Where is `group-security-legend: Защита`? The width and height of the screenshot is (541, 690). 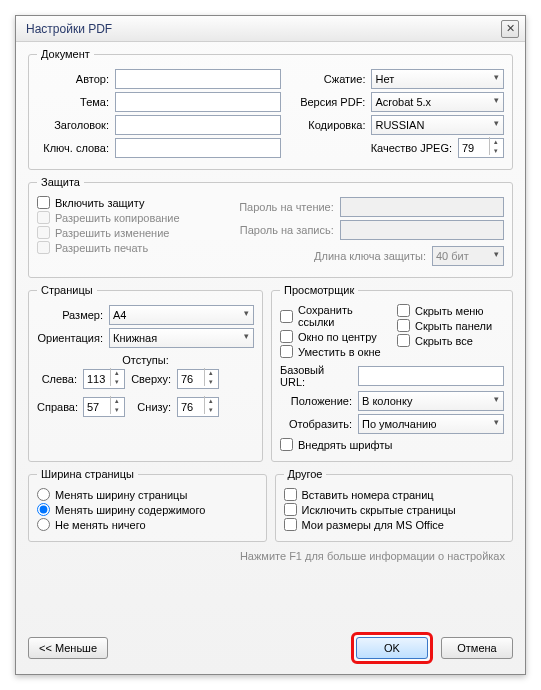 group-security-legend: Защита is located at coordinates (60, 182).